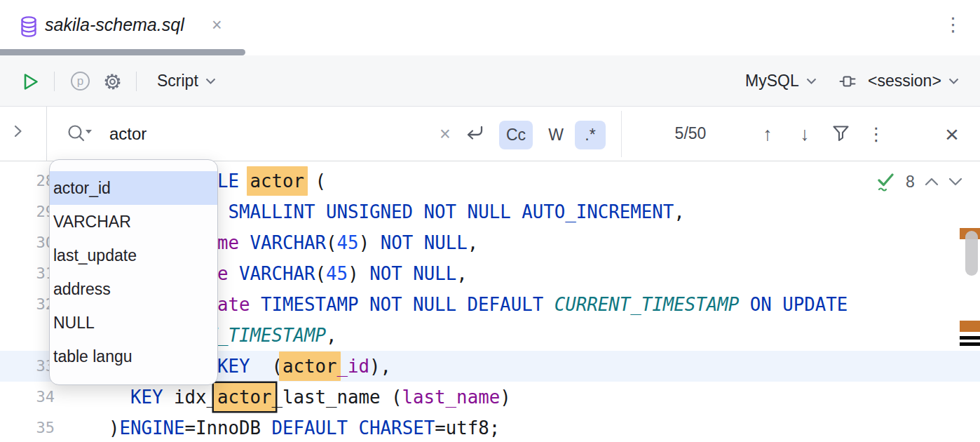 The width and height of the screenshot is (980, 442). I want to click on code-segment: last_name, so click(451, 397).